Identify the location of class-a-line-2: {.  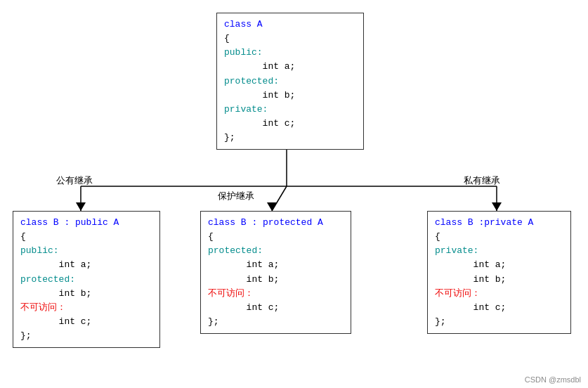
(290, 39).